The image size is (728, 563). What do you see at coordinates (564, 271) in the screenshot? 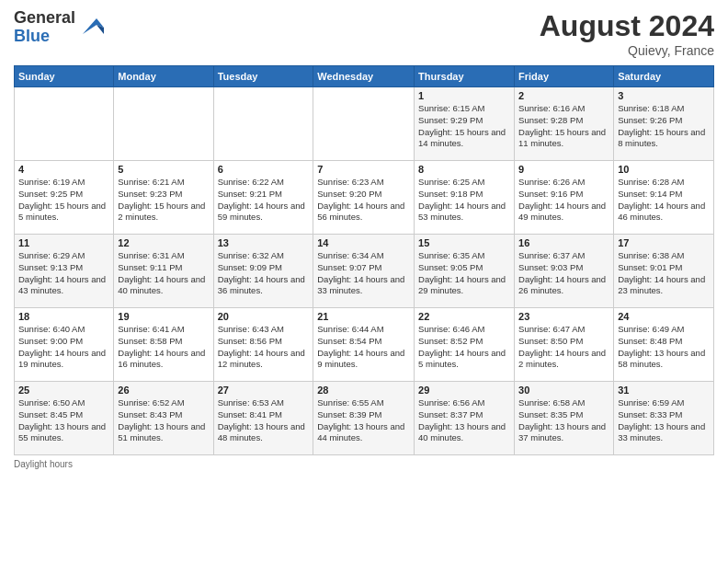
I see `calendar-cell: 16Sunrise: 6:37 AM Sunset: 9:03 PM Dayli…` at bounding box center [564, 271].